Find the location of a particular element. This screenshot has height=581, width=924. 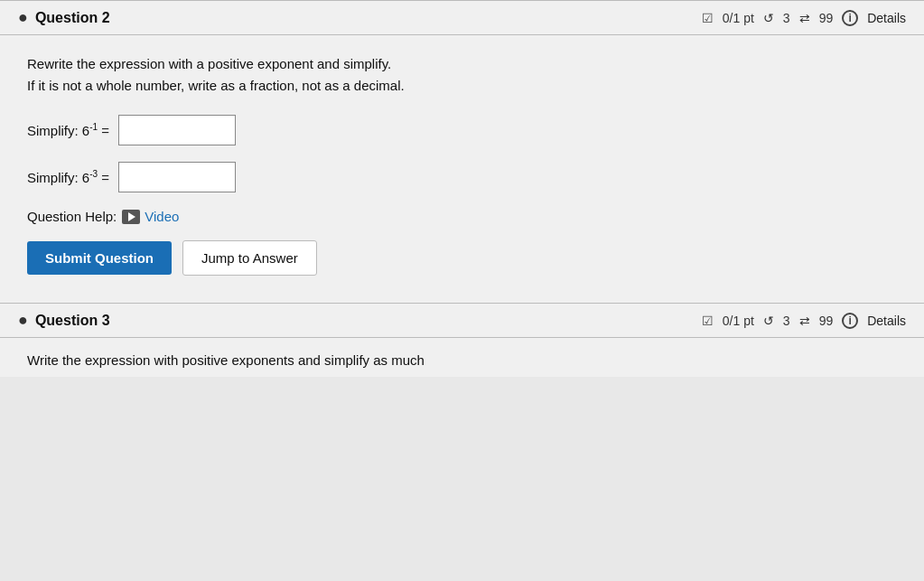

retry-3-count: 3 is located at coordinates (787, 321).